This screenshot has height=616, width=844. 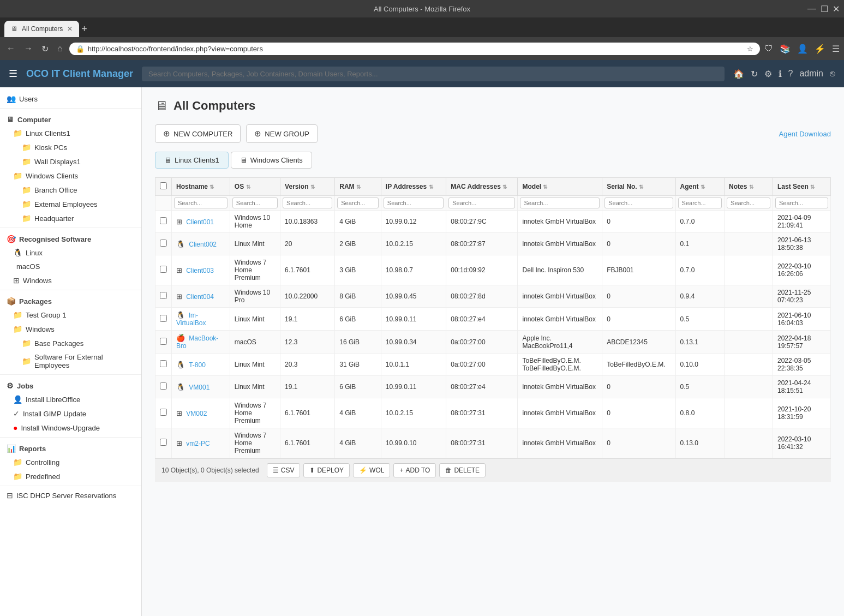 What do you see at coordinates (201, 187) in the screenshot?
I see `th-hostname: Hostname ⇅` at bounding box center [201, 187].